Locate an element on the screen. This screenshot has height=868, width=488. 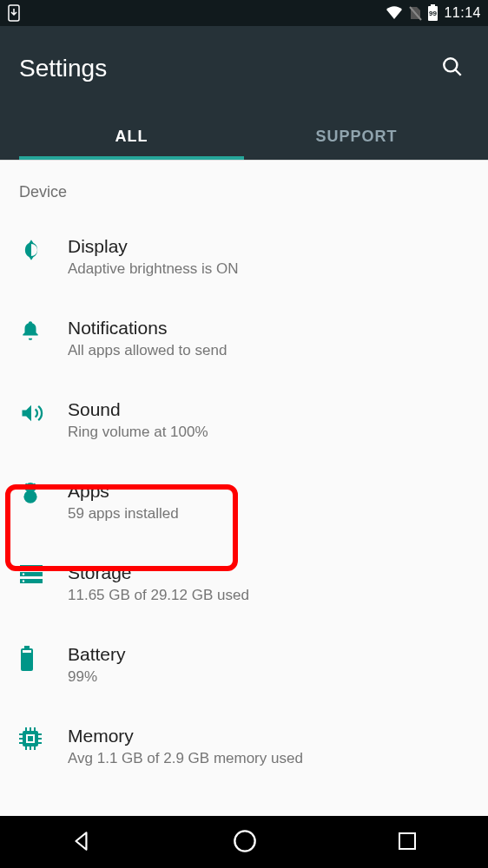
item-subtitle: 59 apps installed is located at coordinates (268, 514).